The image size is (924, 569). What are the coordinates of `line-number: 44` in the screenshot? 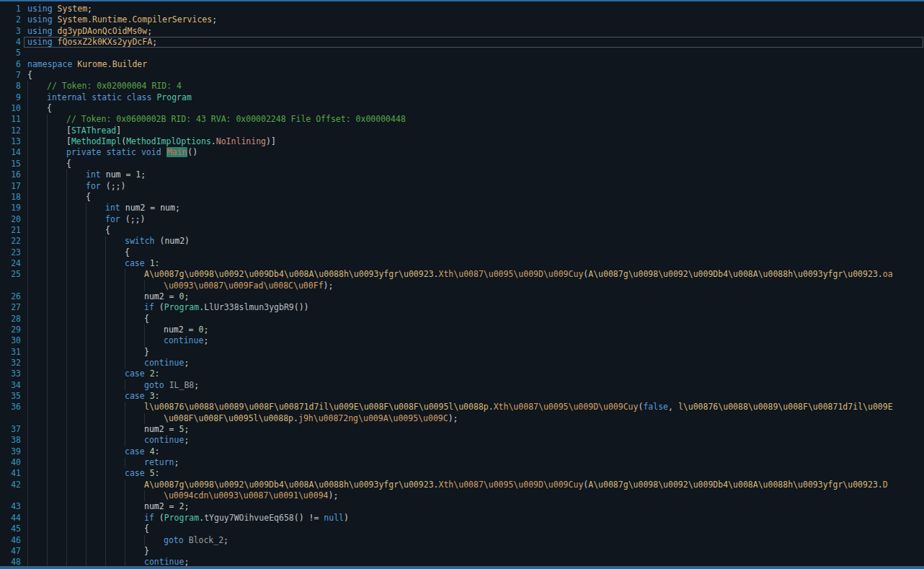 It's located at (12, 518).